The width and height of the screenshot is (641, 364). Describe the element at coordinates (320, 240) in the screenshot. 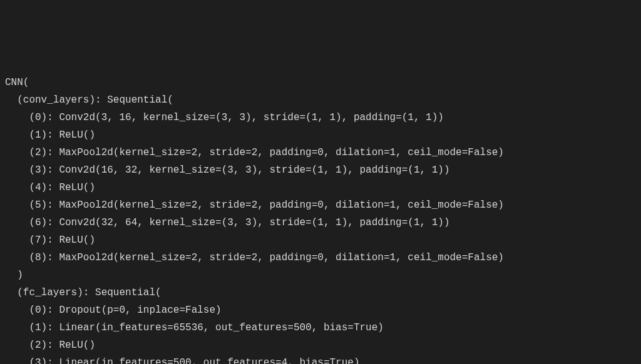

I see `code-line: (7): ReLU()` at that location.